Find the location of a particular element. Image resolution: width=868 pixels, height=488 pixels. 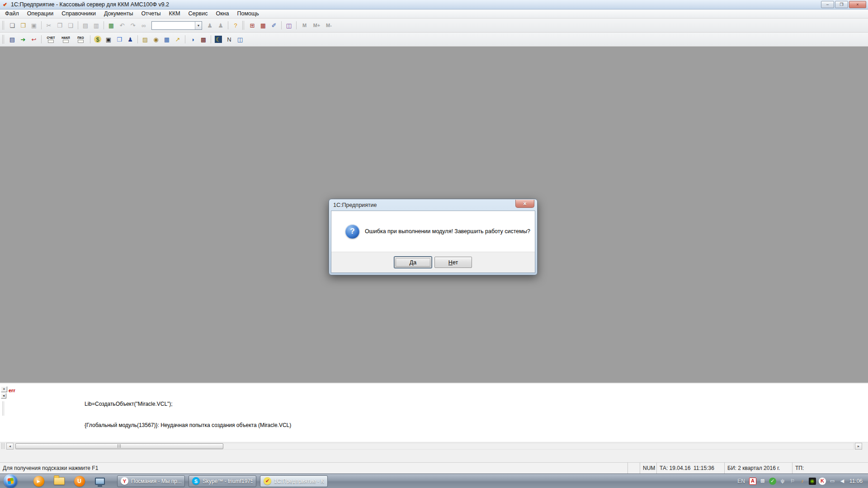

menu-help: Помощь is located at coordinates (248, 14).